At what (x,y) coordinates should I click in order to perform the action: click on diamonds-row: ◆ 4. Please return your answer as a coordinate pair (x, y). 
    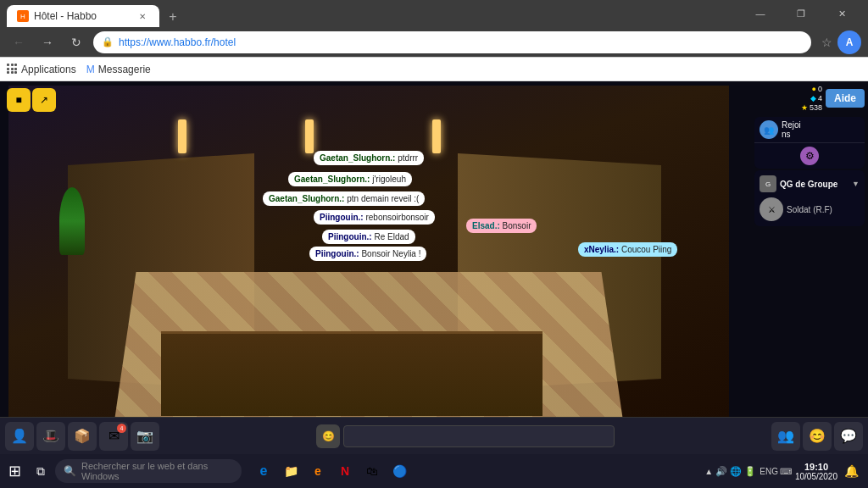
    Looking at the image, I should click on (816, 98).